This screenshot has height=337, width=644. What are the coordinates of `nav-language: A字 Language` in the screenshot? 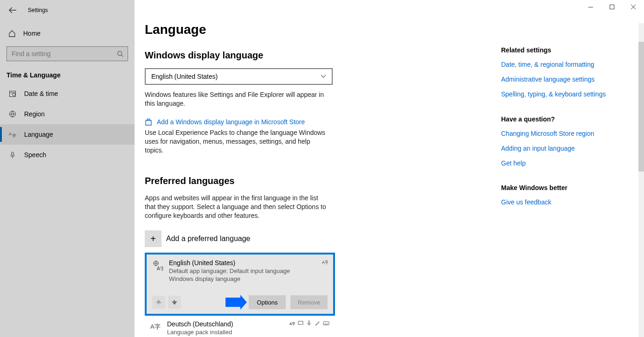 It's located at (67, 134).